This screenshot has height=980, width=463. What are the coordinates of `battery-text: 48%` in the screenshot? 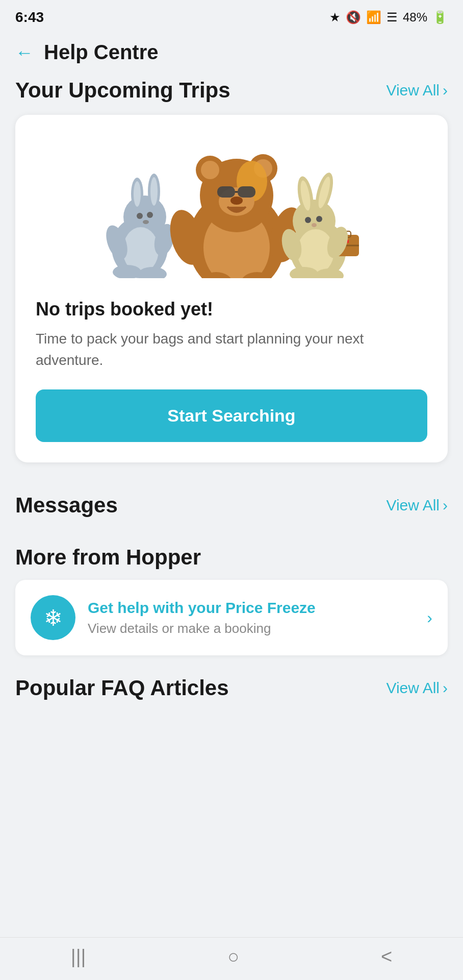 It's located at (415, 17).